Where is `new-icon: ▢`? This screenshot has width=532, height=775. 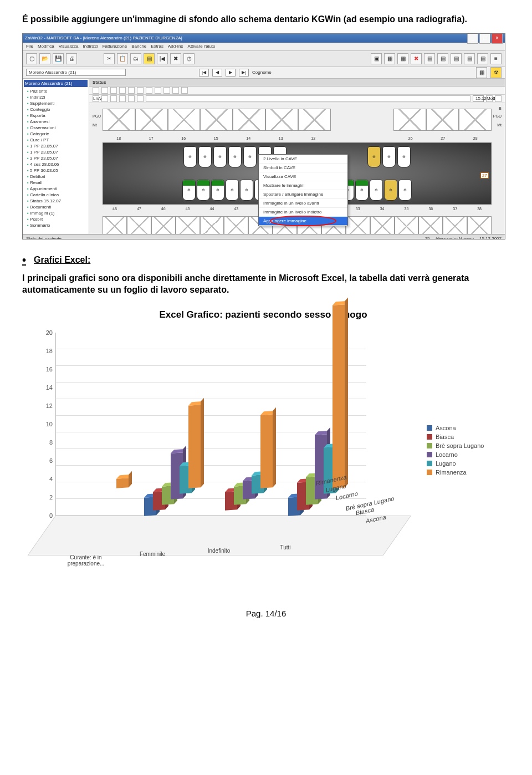
new-icon: ▢ is located at coordinates (32, 59).